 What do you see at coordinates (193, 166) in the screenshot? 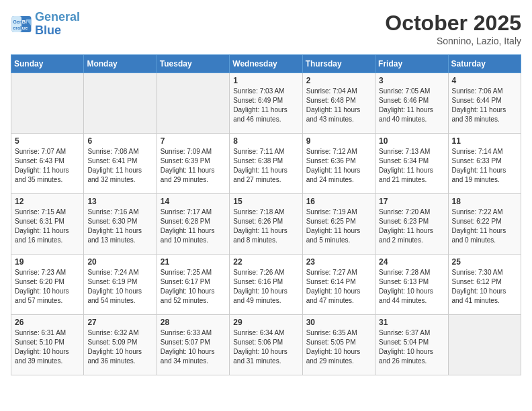
I see `day-info: Sunrise: 7:09 AM Sunset: 6:39 PM Dayligh…` at bounding box center [193, 166].